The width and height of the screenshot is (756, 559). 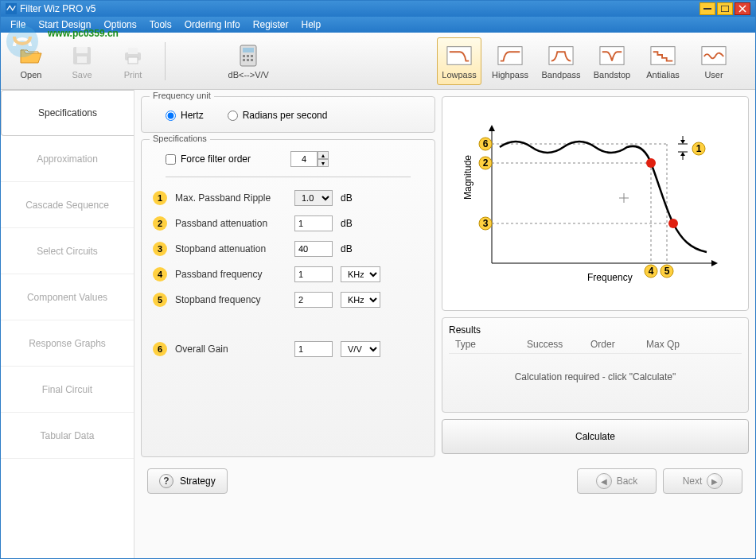 I want to click on menu-help: Help, so click(x=310, y=25).